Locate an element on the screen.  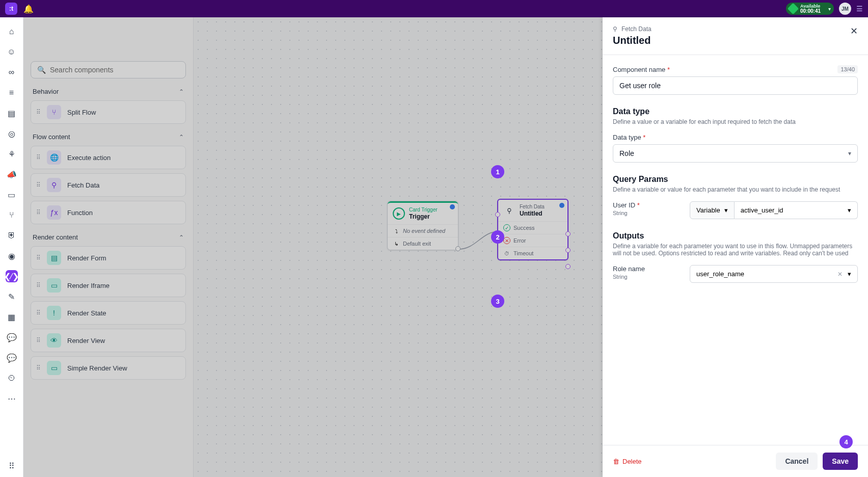
param-type: String is located at coordinates (651, 213).